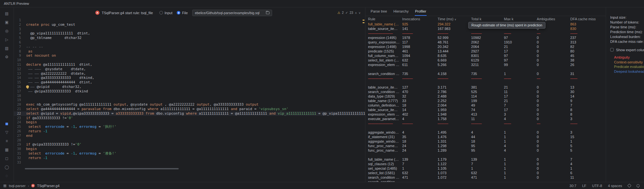 This screenshot has height=189, width=644. Describe the element at coordinates (487, 150) in the screenshot. I see `profiler-row: func_proc_name_serv…241.28995405` at that location.